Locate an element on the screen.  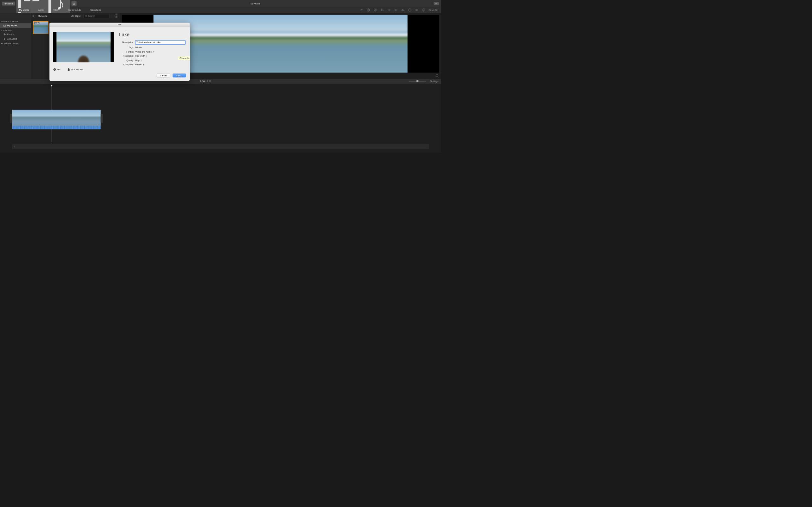
tags-label: Tags: is located at coordinates (127, 48).